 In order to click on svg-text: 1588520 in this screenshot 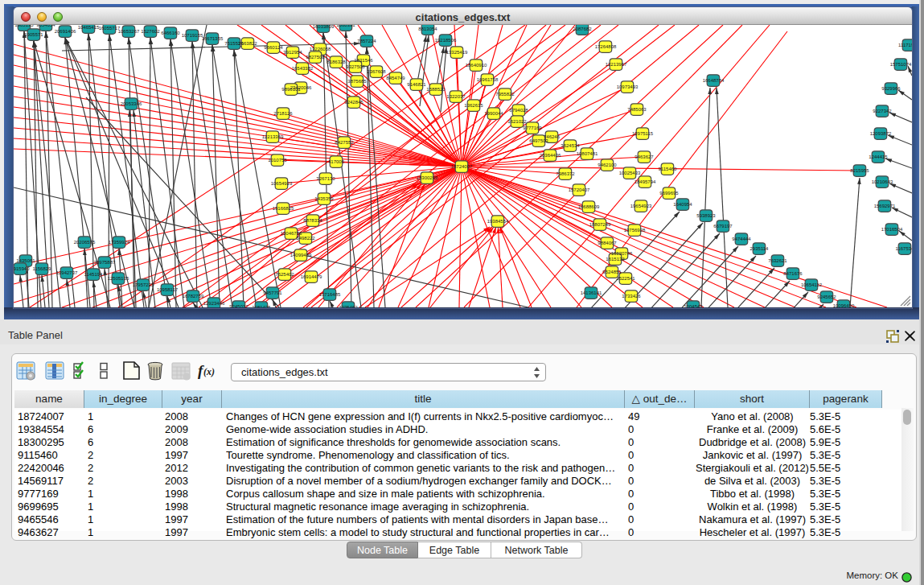, I will do `click(436, 89)`.